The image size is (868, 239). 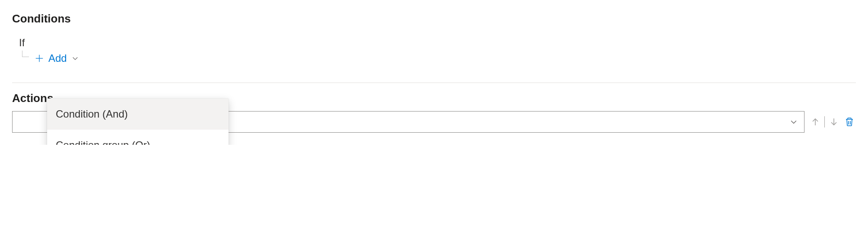 I want to click on dropdown-item-condition-and: Condition (And), so click(x=138, y=114).